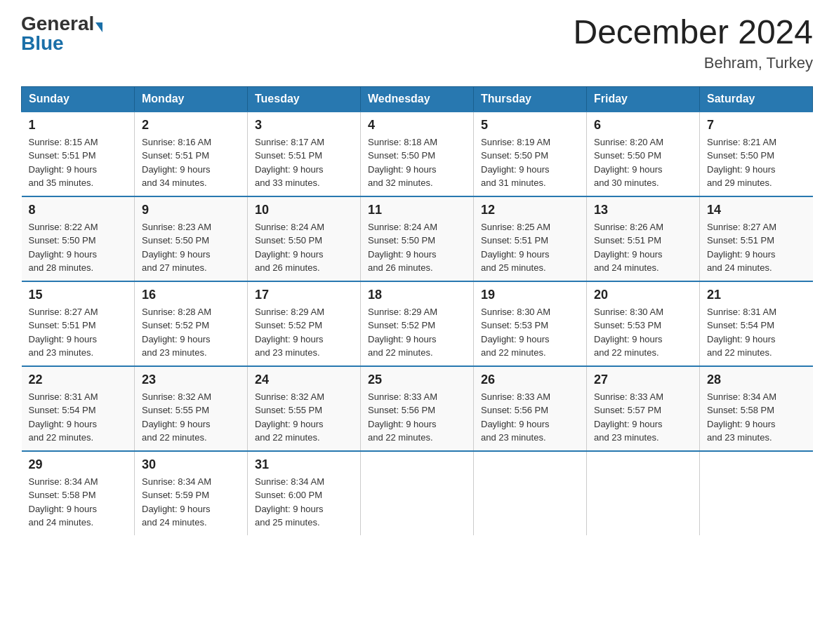  What do you see at coordinates (62, 34) in the screenshot?
I see `logo: General Blue` at bounding box center [62, 34].